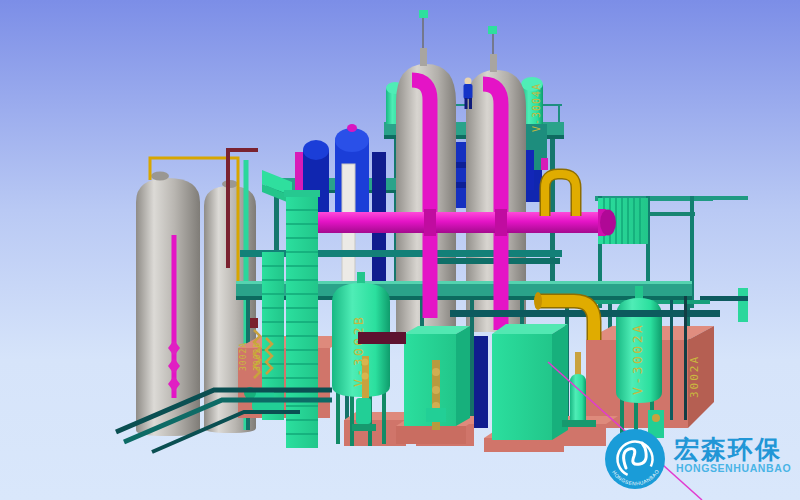 The width and height of the screenshot is (800, 500). I want to click on logo-text-cn: 宏森环保, so click(728, 450).